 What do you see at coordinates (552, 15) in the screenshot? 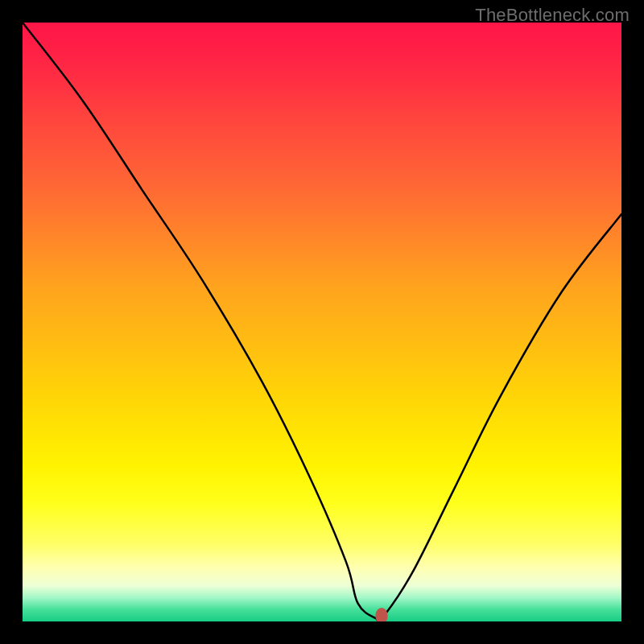
I see `watermark-text: TheBottleneck.com` at bounding box center [552, 15].